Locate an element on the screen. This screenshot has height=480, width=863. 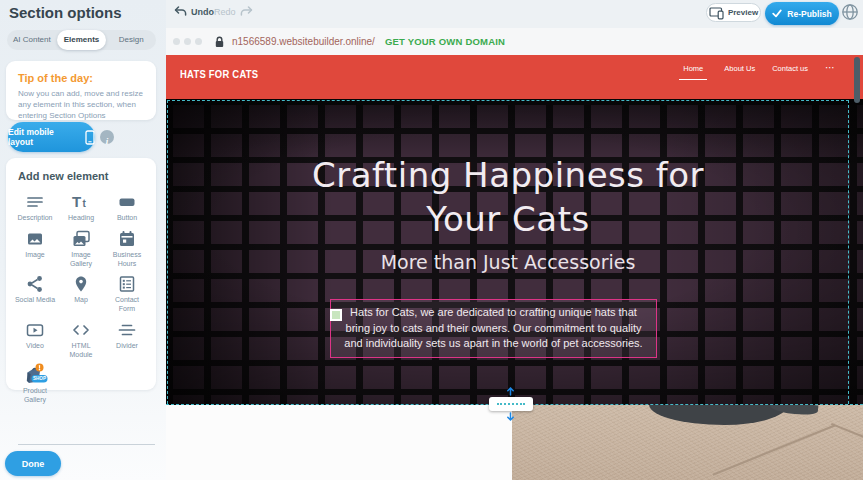
description-icon is located at coordinates (35, 202).